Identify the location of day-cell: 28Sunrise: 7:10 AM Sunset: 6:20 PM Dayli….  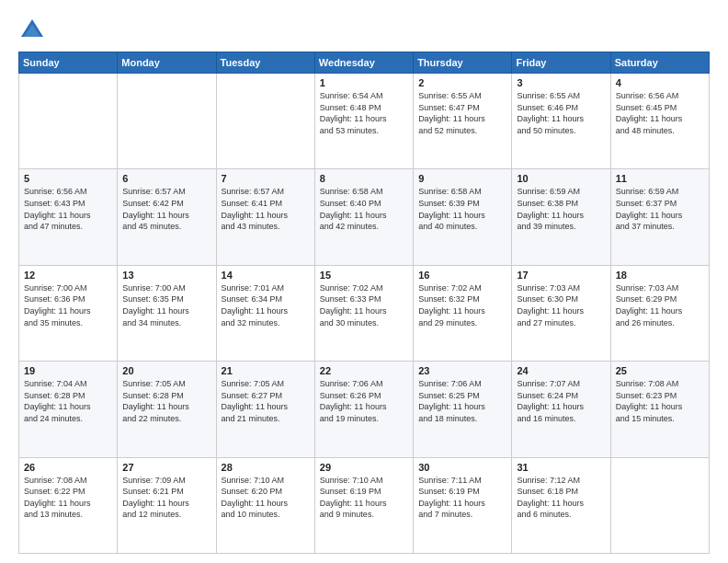
(265, 505).